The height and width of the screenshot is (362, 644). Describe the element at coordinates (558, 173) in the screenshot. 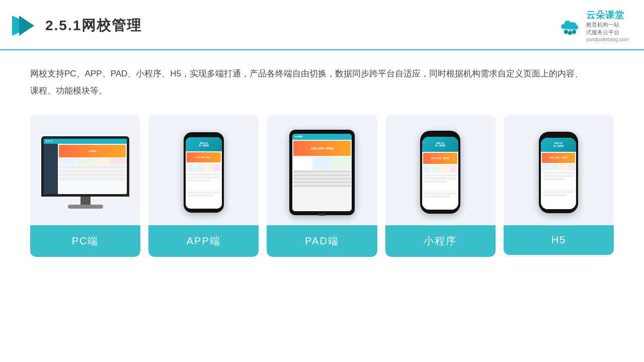

I see `h5-screen: 职途人的第一堂网课 职途人的第一堂网课` at that location.